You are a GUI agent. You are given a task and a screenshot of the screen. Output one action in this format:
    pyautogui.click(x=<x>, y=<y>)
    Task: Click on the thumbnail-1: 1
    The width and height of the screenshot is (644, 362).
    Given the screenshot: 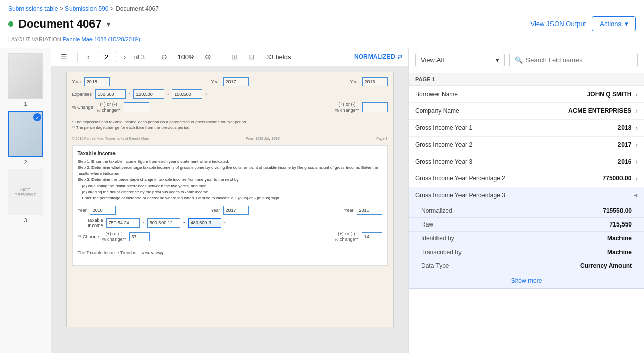 What is the action you would take?
    pyautogui.click(x=26, y=80)
    